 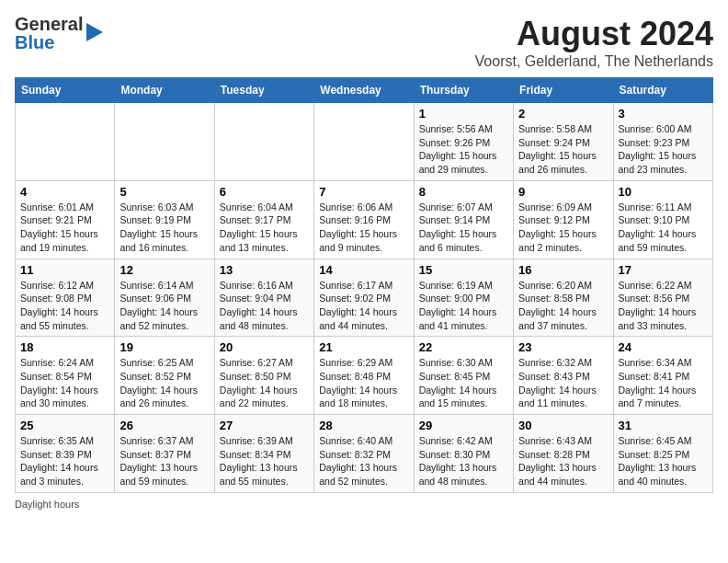 What do you see at coordinates (64, 425) in the screenshot?
I see `day-number: 25` at bounding box center [64, 425].